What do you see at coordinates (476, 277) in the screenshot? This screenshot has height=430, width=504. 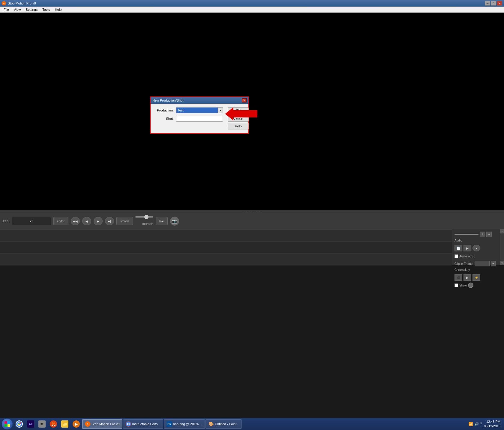 I see `chromakey-controls-row: ⬛ ▶ ⚡` at bounding box center [476, 277].